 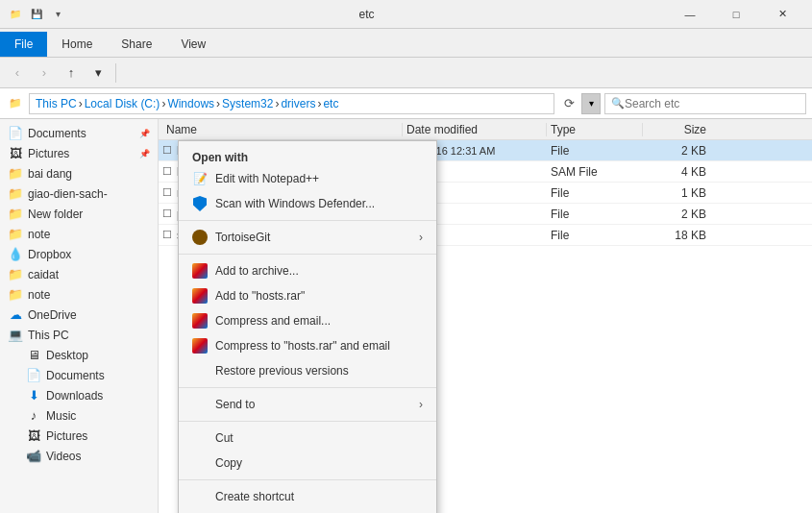 What do you see at coordinates (283, 130) in the screenshot?
I see `col-header-name: Name` at bounding box center [283, 130].